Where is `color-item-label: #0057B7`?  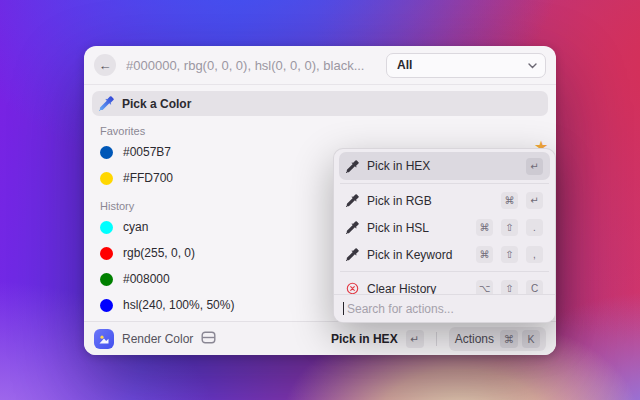 color-item-label: #0057B7 is located at coordinates (147, 152).